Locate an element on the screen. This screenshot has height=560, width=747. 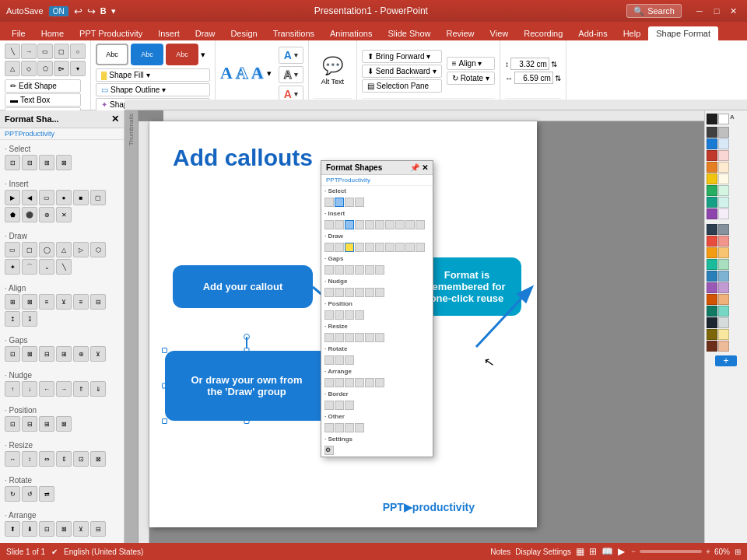
ins-icon-10: ✕ is located at coordinates (64, 215).